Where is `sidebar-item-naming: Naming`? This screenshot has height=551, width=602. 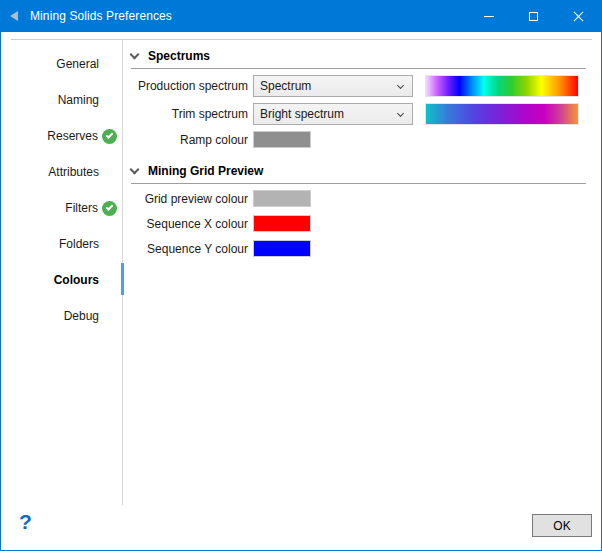 sidebar-item-naming: Naming is located at coordinates (62, 100).